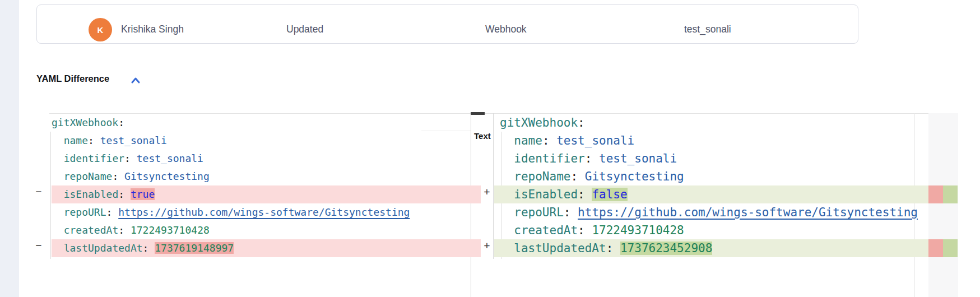 Image resolution: width=980 pixels, height=297 pixels. Describe the element at coordinates (73, 78) in the screenshot. I see `section-title: YAML Difference` at that location.